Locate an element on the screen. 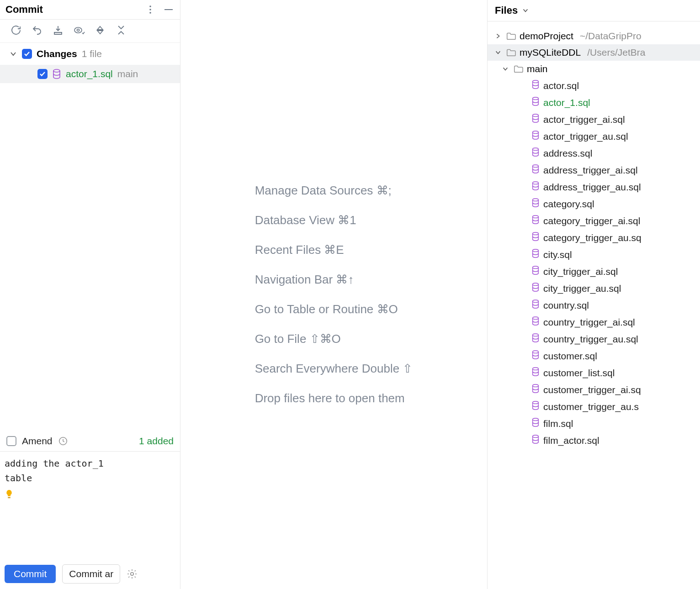 This screenshot has width=700, height=589. more-options-icon is located at coordinates (150, 10).